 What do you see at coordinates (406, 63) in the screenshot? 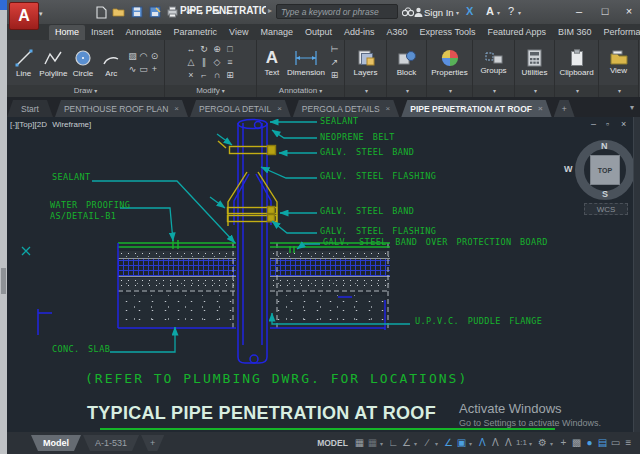
I see `block-button: Block` at bounding box center [406, 63].